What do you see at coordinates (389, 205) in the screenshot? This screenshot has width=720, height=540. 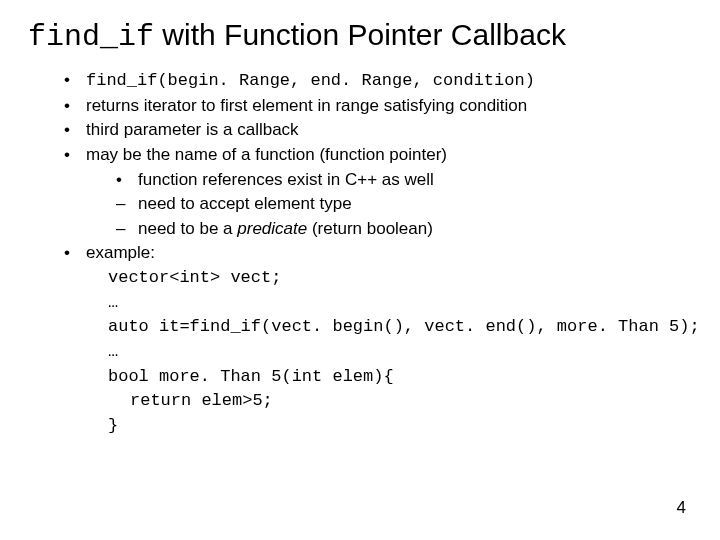 I see `bullet-4-sublist: function references exist in C++ as well…` at bounding box center [389, 205].